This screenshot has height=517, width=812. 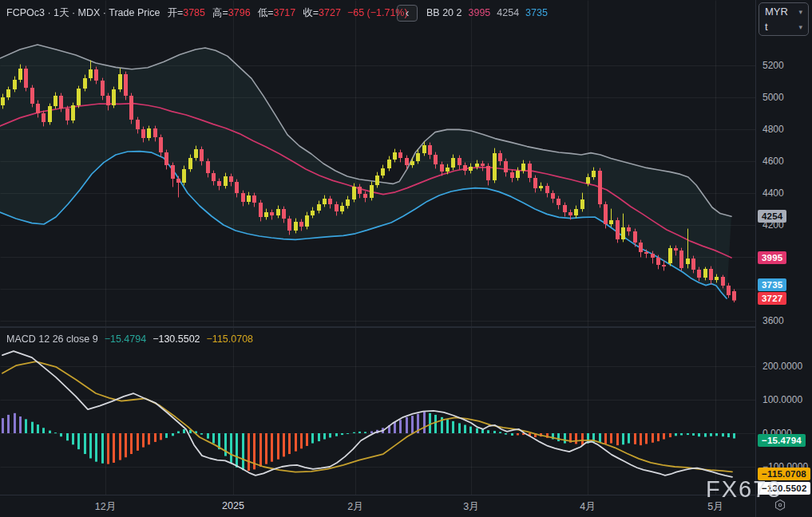 What do you see at coordinates (378, 506) in the screenshot?
I see `time-axis: 12月20252月3月4月5月` at bounding box center [378, 506].